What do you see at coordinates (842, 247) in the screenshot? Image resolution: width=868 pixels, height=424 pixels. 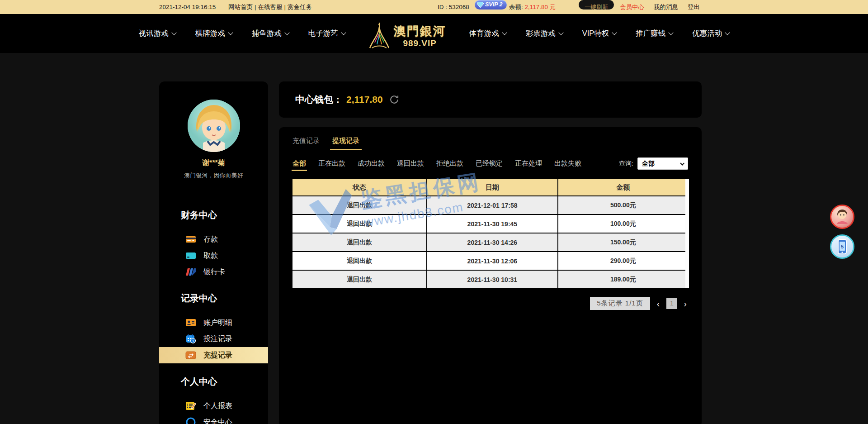 I see `contact-phone-float-icon: 5` at bounding box center [842, 247].